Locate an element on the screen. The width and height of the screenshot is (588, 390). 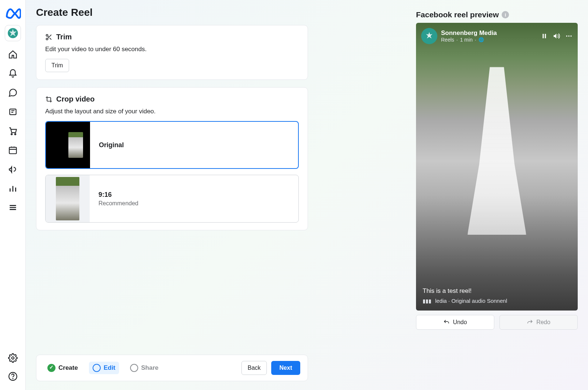
crop-icon is located at coordinates (49, 99).